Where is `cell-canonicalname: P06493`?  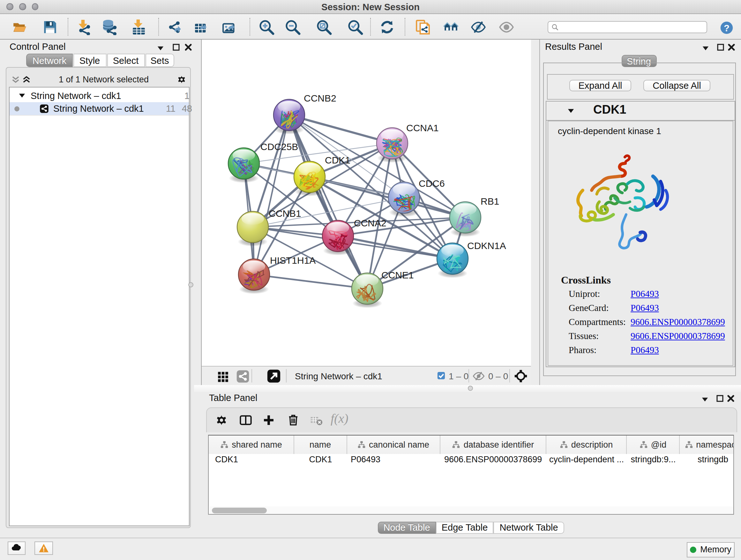
cell-canonicalname: P06493 is located at coordinates (394, 459).